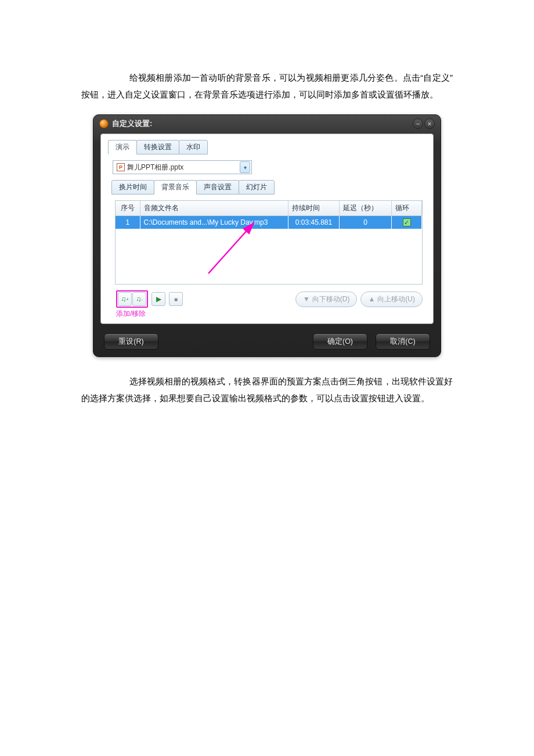 This screenshot has width=534, height=756. Describe the element at coordinates (132, 299) in the screenshot. I see `add-remove-group: ♫+ ♫-` at that location.